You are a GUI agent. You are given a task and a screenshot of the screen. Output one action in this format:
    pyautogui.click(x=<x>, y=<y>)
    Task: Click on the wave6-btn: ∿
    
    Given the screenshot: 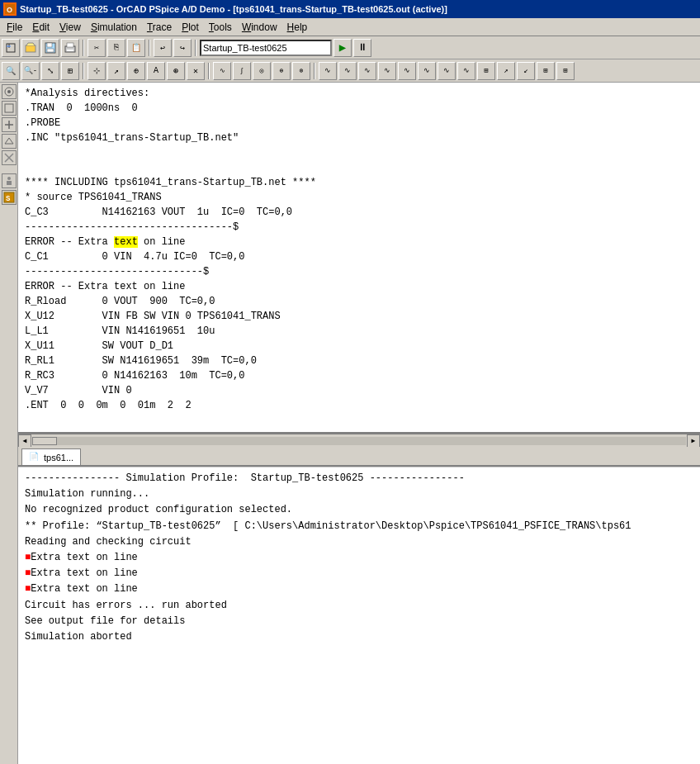 What is the action you would take?
    pyautogui.click(x=427, y=71)
    